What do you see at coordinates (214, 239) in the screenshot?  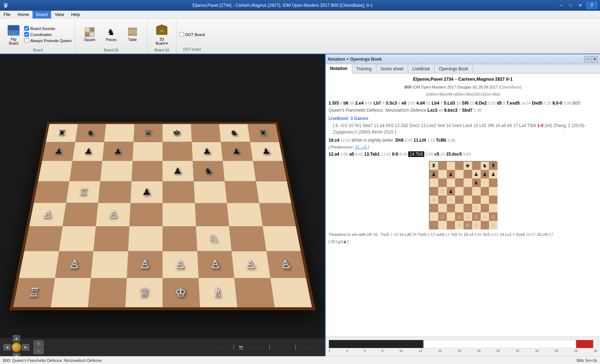 I see `board-cell-5-5: ♘` at bounding box center [214, 239].